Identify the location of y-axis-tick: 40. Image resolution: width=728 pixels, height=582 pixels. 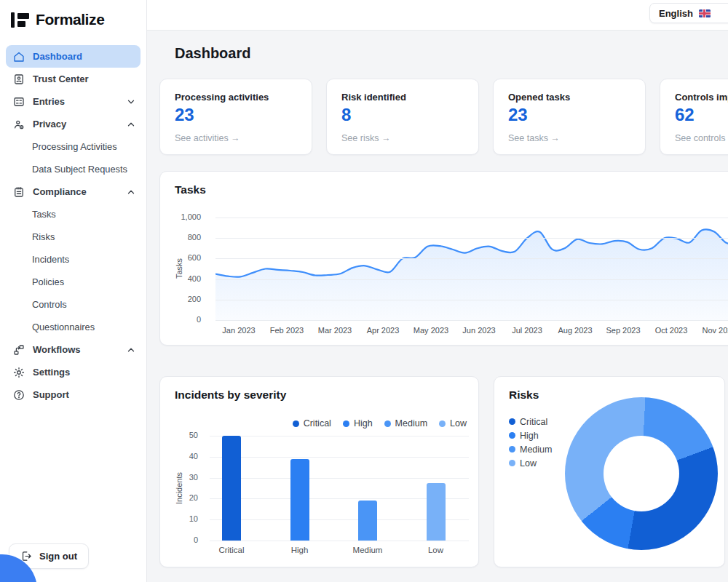
(194, 456).